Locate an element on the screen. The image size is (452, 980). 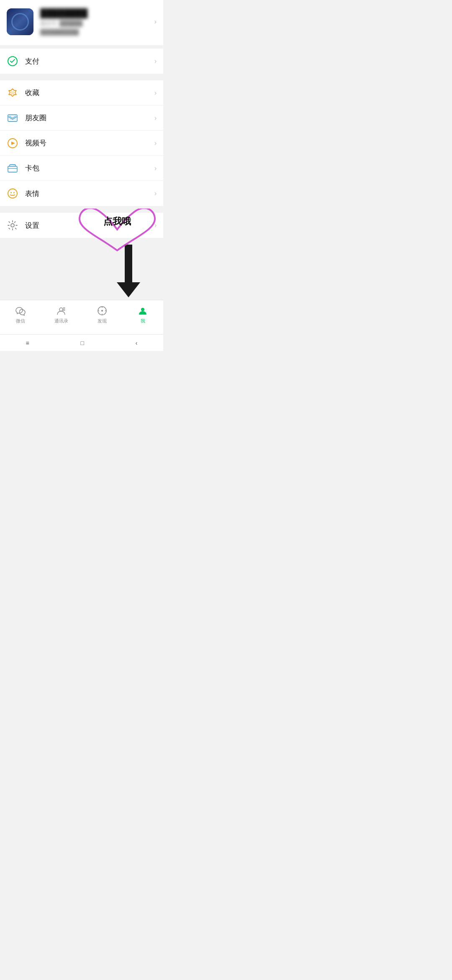
chevron-right-icon-2: › is located at coordinates (156, 93).